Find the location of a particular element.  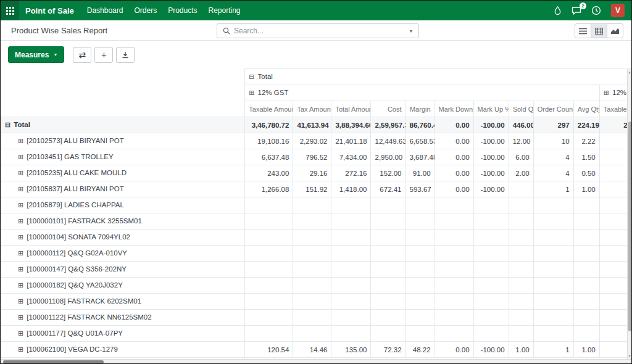

pivot-cell: 1 is located at coordinates (553, 350).